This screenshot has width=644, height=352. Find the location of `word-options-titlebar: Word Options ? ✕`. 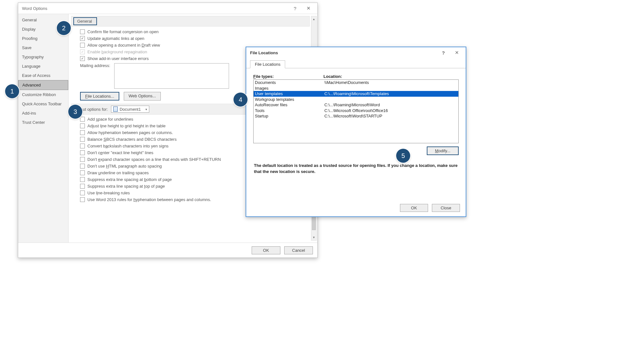

word-options-titlebar: Word Options ? ✕ is located at coordinates (168, 8).